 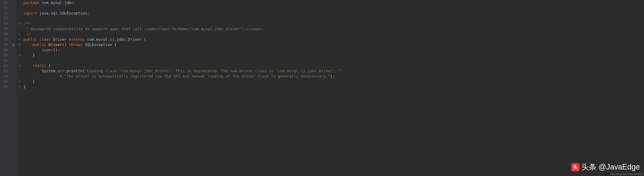 What do you see at coordinates (254, 29) in the screenshot?
I see `code-token: </code>` at bounding box center [254, 29].